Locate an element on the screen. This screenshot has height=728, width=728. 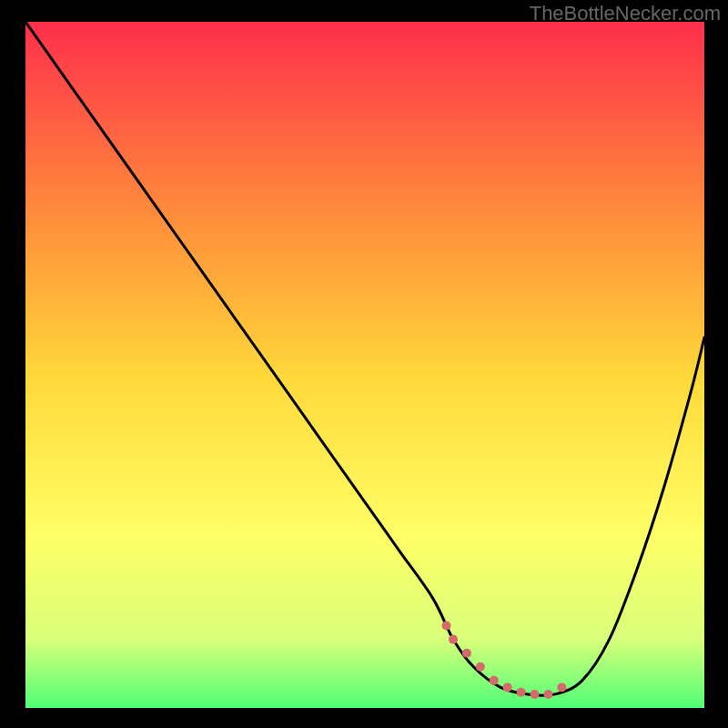
watermark-text: TheBottleNecker.com is located at coordinates (625, 14).